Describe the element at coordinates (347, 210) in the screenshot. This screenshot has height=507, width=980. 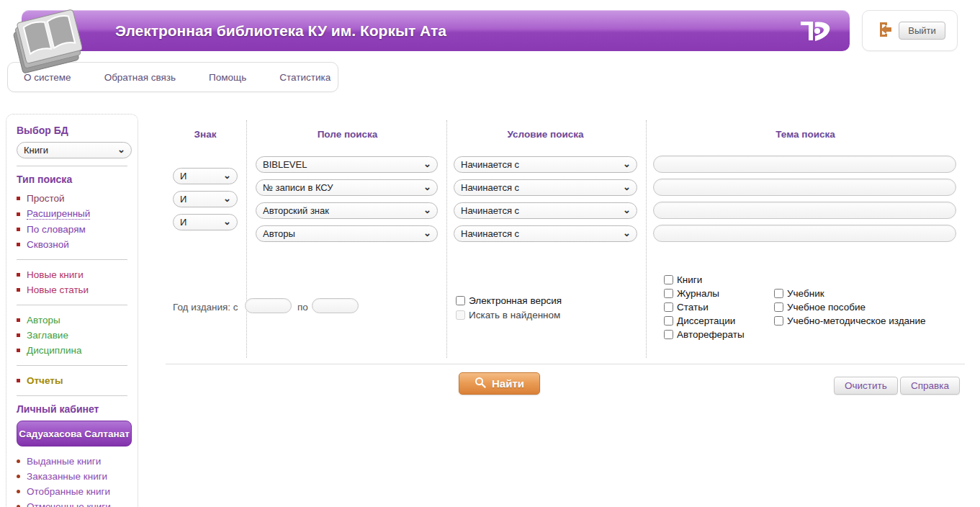
I see `search-field-select-3: Авторский знак` at that location.